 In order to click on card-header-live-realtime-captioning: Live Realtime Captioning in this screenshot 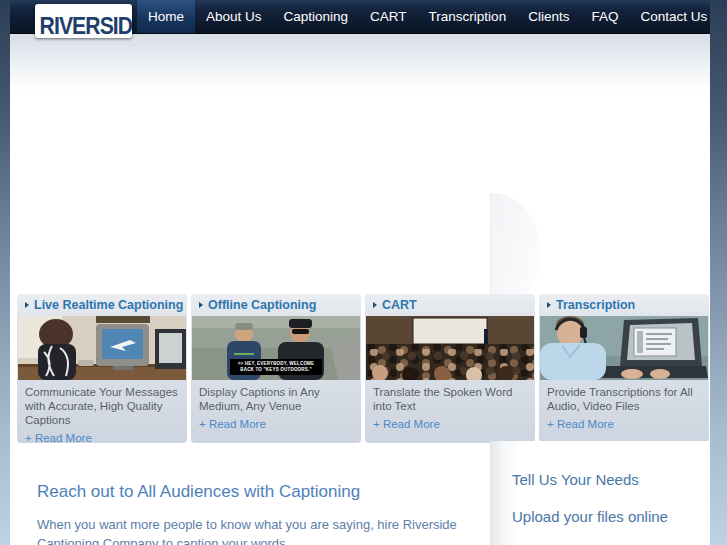, I will do `click(102, 305)`.